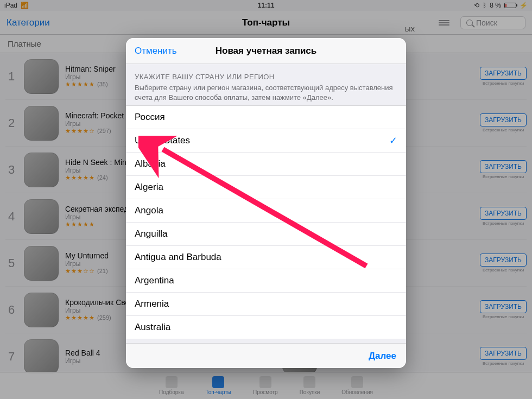 This screenshot has width=532, height=399. Describe the element at coordinates (266, 85) in the screenshot. I see `country-section-header: УКАЖИТЕ ВАШУ СТРАНУ ИЛИ РЕГИОН Выберите …` at that location.